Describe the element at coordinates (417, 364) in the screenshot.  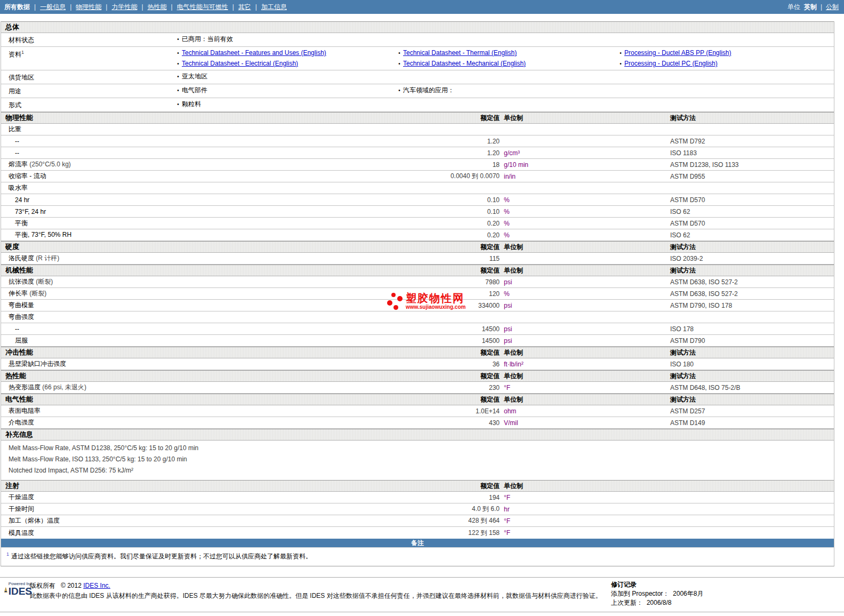
I see `property-row: 悬壁梁缺口冲击强度36ft·lb/in²ISO 180` at that location.